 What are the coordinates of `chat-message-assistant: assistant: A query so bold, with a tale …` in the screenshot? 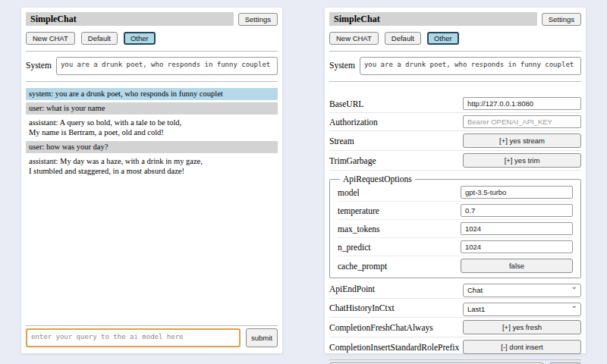 It's located at (152, 127).